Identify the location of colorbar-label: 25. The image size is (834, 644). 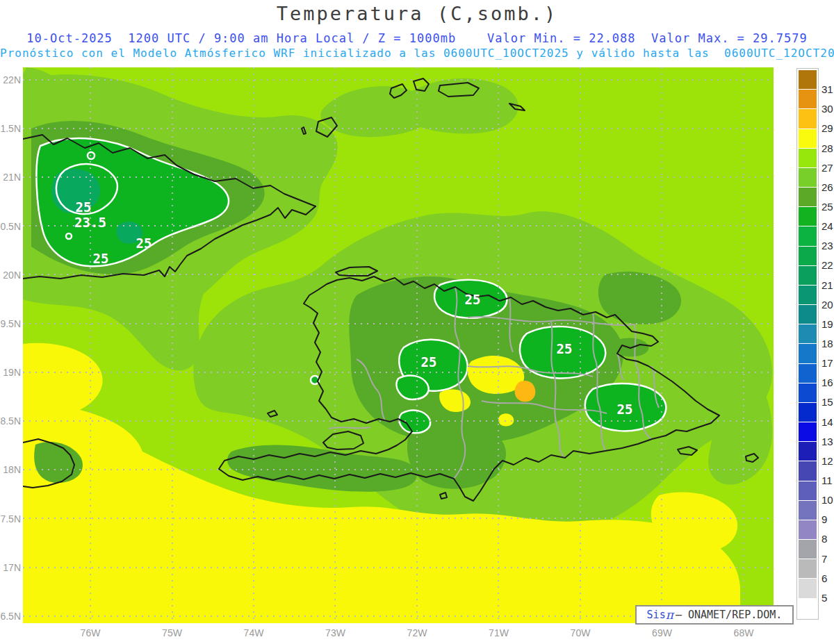
(827, 206).